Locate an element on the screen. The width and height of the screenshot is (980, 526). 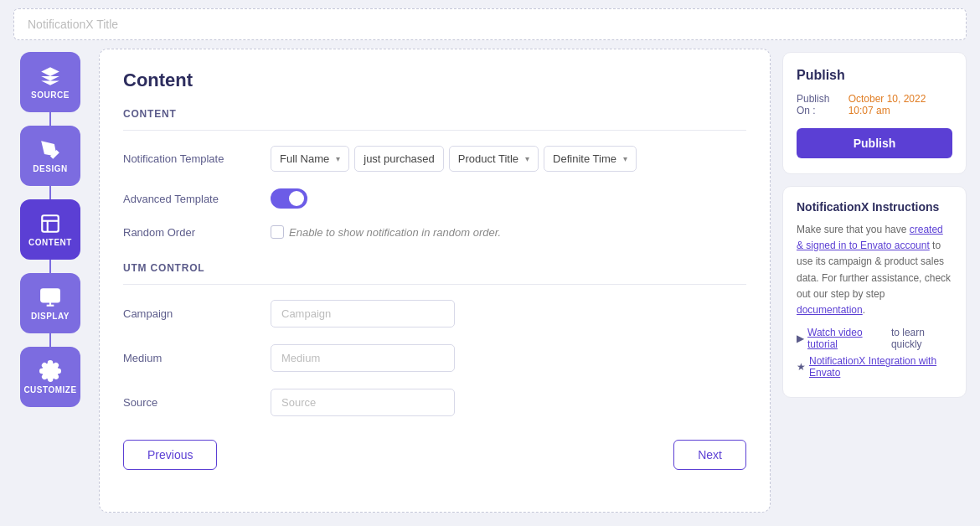
campaign-row: Campaign is located at coordinates (435, 313).